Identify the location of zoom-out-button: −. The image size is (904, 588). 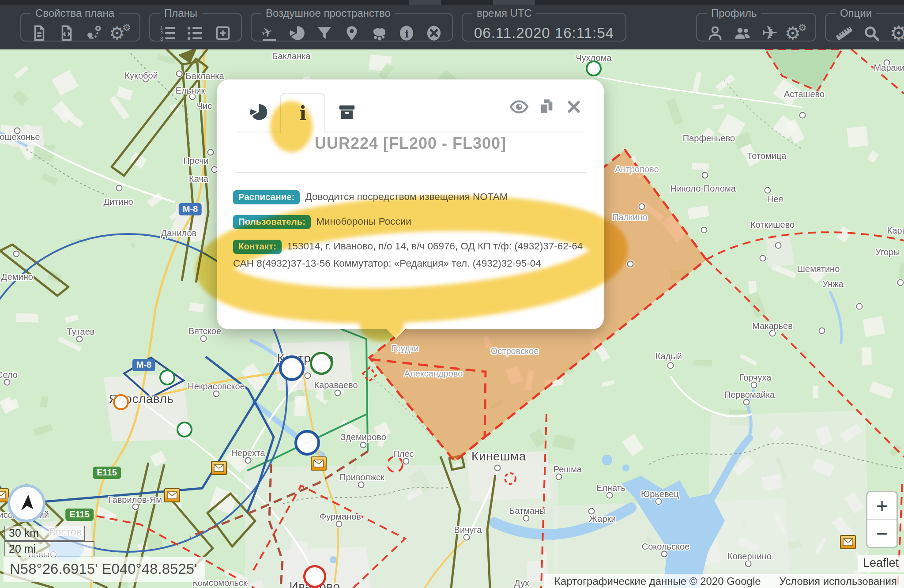
(882, 533).